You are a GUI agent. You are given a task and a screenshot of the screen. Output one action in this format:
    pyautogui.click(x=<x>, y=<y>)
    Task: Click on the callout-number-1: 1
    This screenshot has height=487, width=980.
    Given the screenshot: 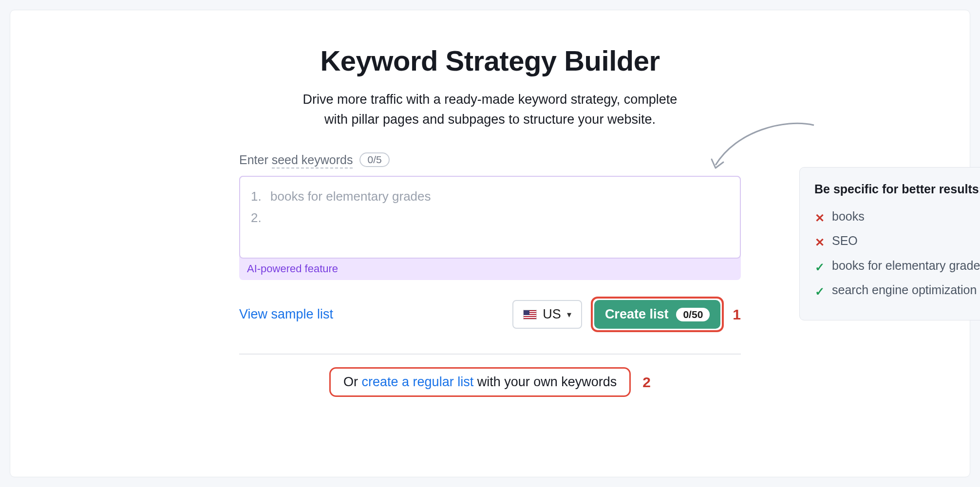 What is the action you would take?
    pyautogui.click(x=736, y=315)
    